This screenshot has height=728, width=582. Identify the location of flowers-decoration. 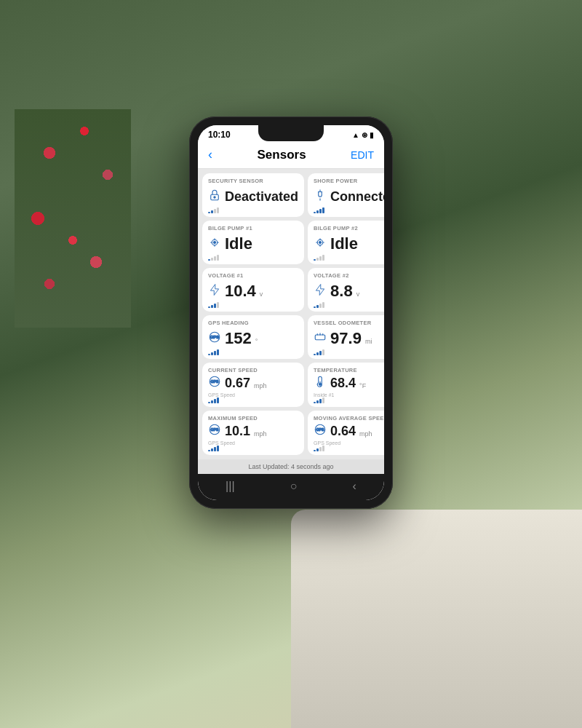
(73, 218).